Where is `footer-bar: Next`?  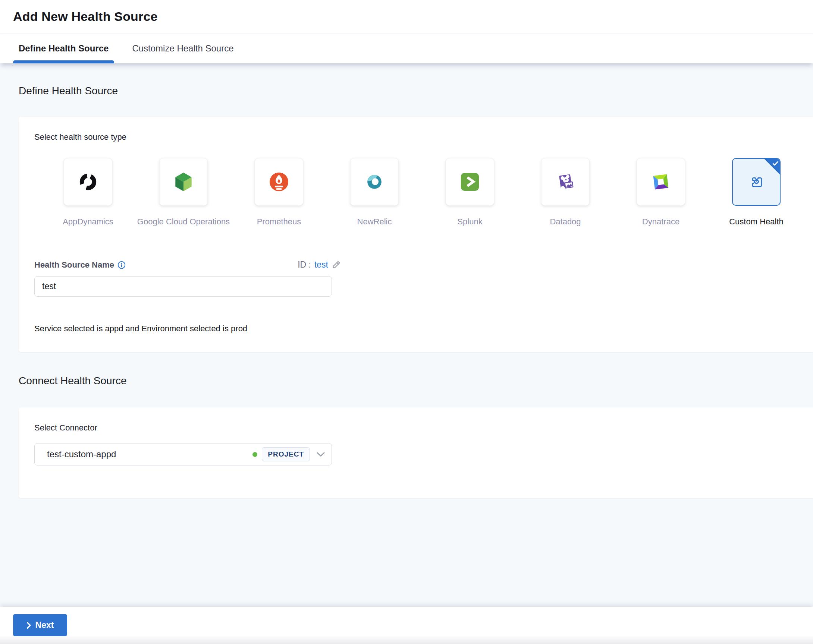
footer-bar: Next is located at coordinates (406, 626).